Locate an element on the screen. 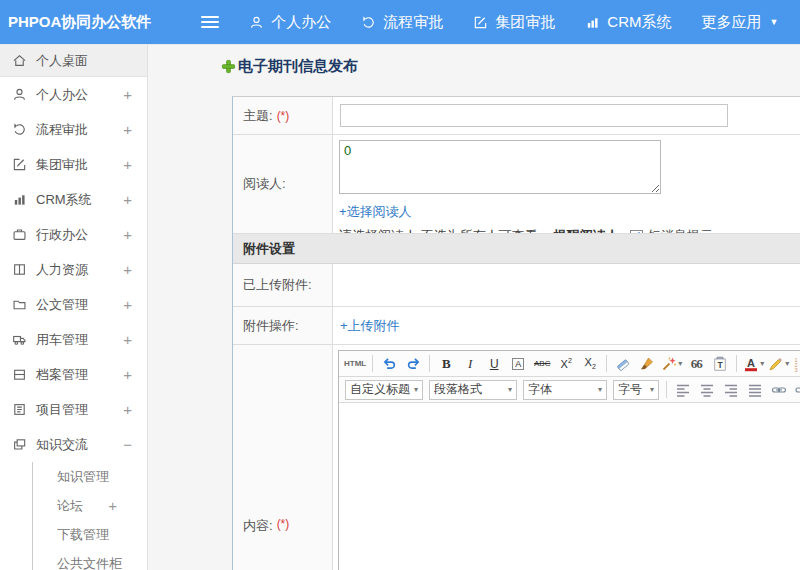 This screenshot has width=800, height=570. sidebar-item-archive-management: 档案管理+ is located at coordinates (74, 374).